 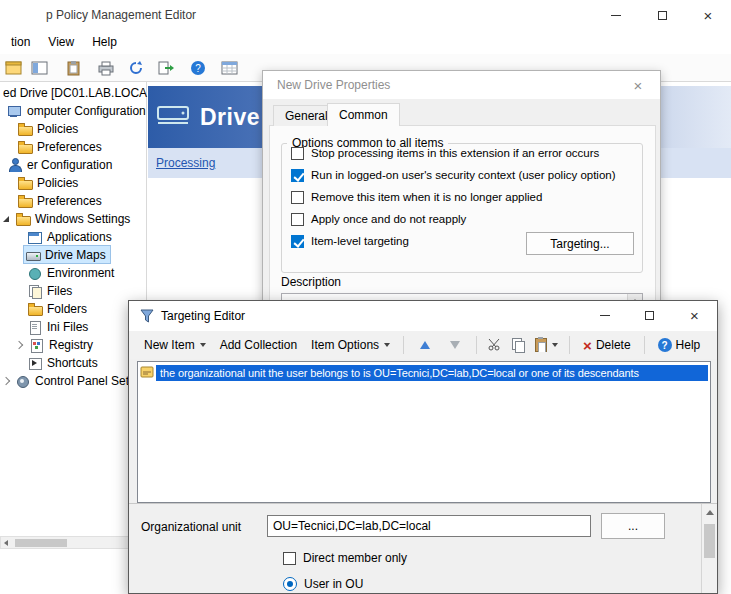 I want to click on move-down-icon, so click(x=455, y=345).